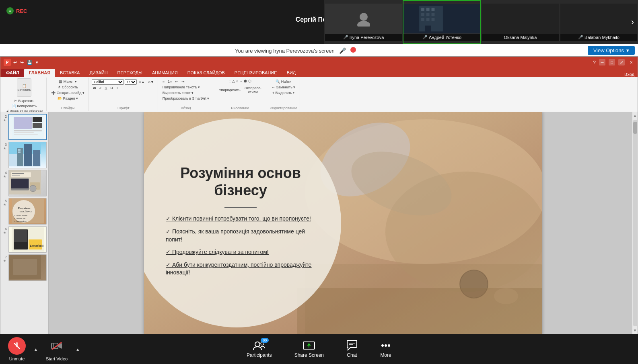 This screenshot has height=364, width=638. Describe the element at coordinates (24, 88) in the screenshot. I see `paste-button: 📋Вставить` at that location.